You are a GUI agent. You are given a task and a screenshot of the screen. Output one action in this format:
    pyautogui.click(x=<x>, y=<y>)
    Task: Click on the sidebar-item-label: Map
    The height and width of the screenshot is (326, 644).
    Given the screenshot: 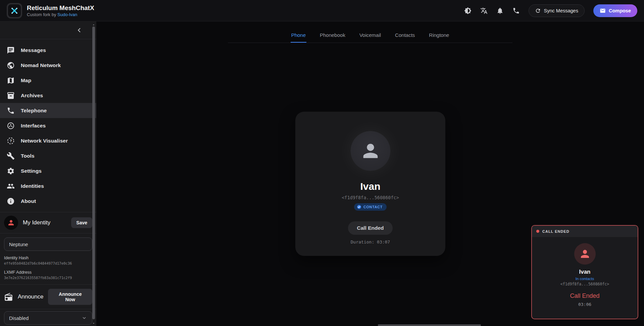 What is the action you would take?
    pyautogui.click(x=26, y=80)
    